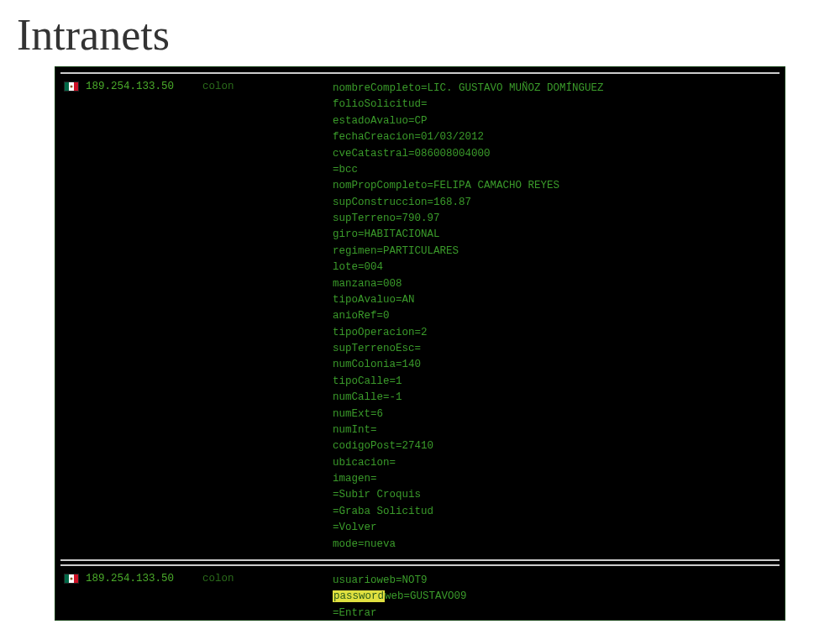 This screenshot has height=624, width=840. Describe the element at coordinates (554, 364) in the screenshot. I see `data-line: numColonia=140` at that location.